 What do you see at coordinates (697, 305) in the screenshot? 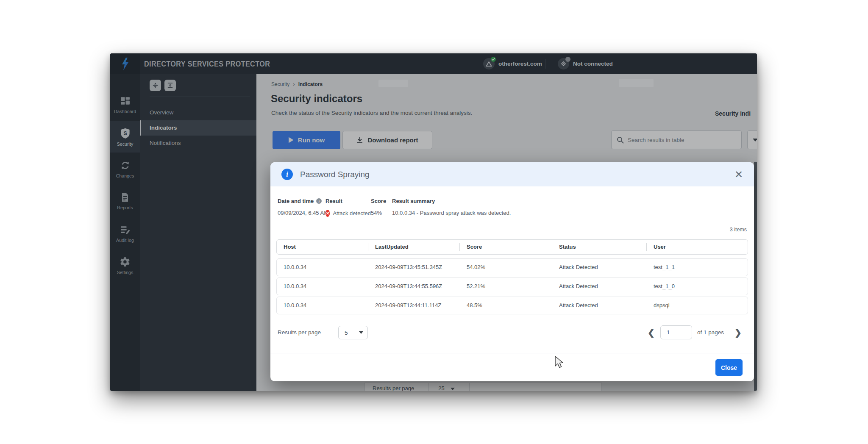
I see `cell-user: dspsql` at bounding box center [697, 305].